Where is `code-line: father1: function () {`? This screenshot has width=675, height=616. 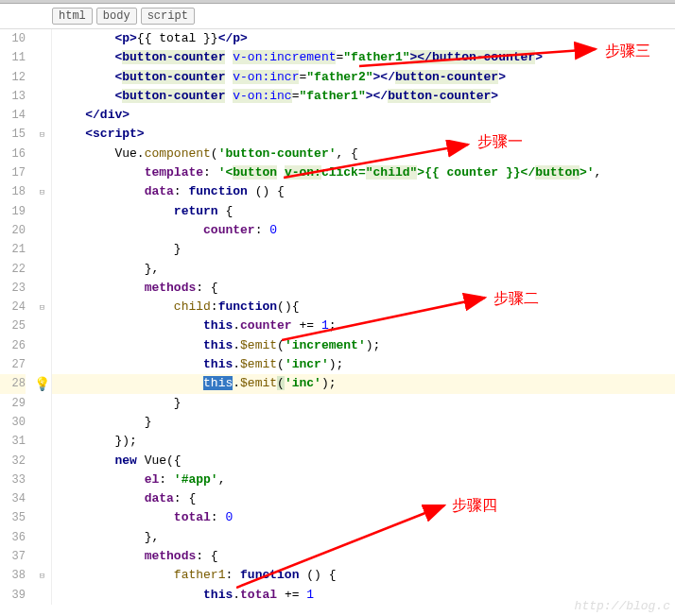
code-line: father1: function () { is located at coordinates (363, 575).